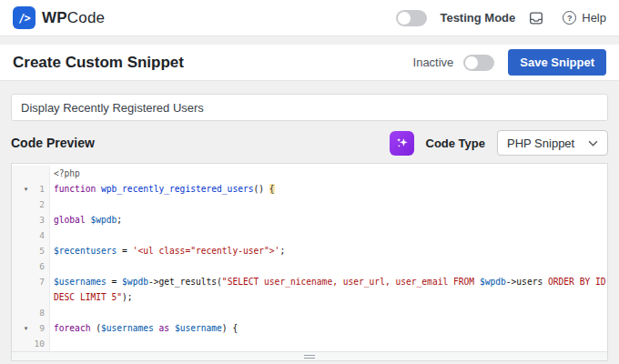  What do you see at coordinates (411, 18) in the screenshot?
I see `testing-mode-toggle` at bounding box center [411, 18].